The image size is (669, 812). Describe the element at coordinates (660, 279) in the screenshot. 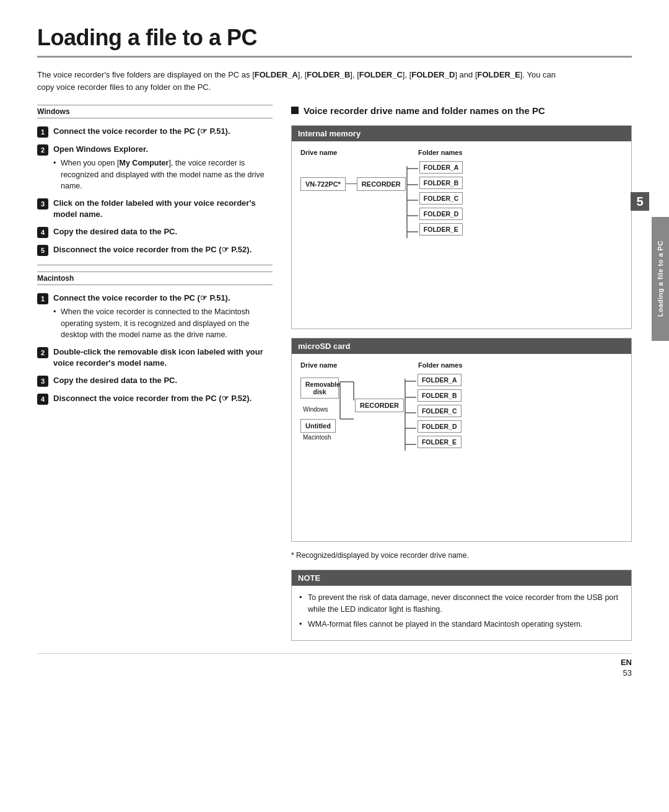

I see `sidebar-tab: Loading a file to a PC` at that location.